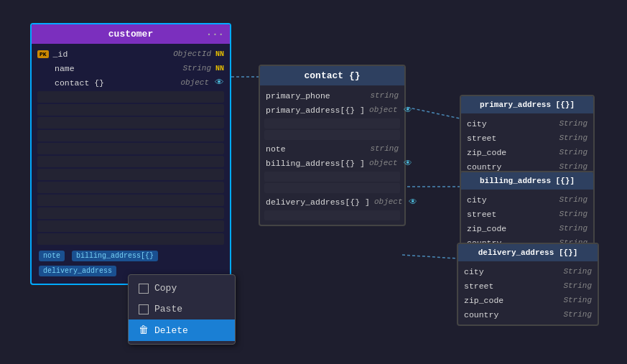 The height and width of the screenshot is (364, 627). What do you see at coordinates (511, 152) in the screenshot?
I see `field-name-pa-zip: zip_code` at bounding box center [511, 152].